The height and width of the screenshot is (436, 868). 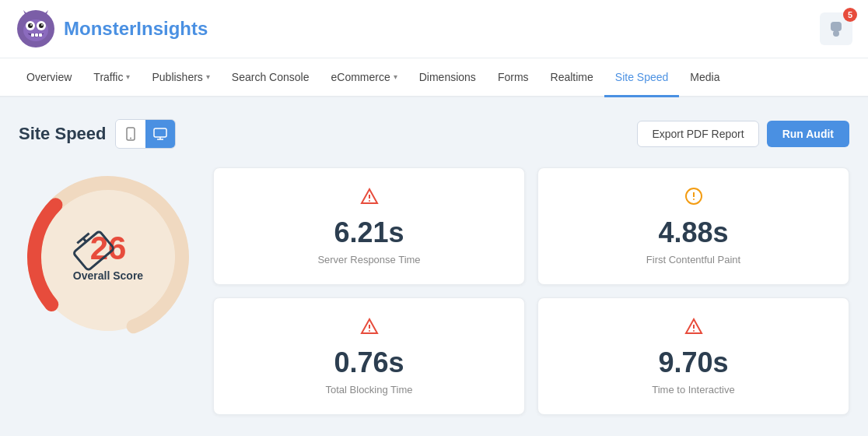 What do you see at coordinates (36, 29) in the screenshot?
I see `monster-logo-icon` at bounding box center [36, 29].